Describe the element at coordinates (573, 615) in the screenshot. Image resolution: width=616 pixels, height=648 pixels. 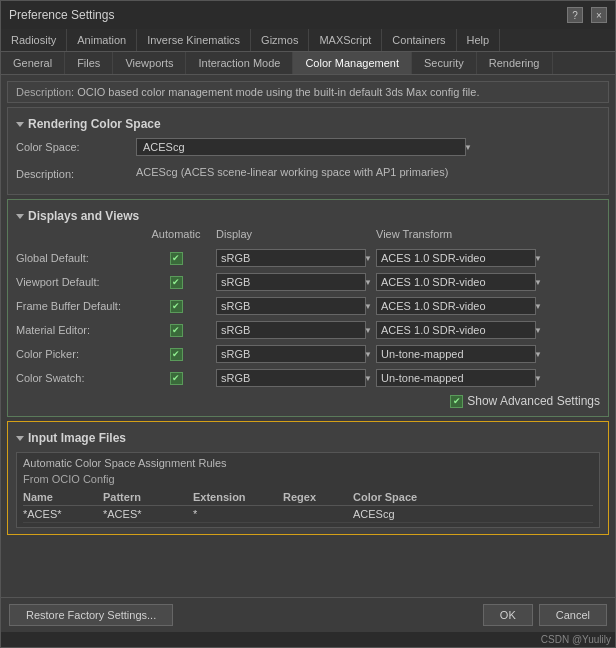
I see `cancel-button: Cancel` at that location.